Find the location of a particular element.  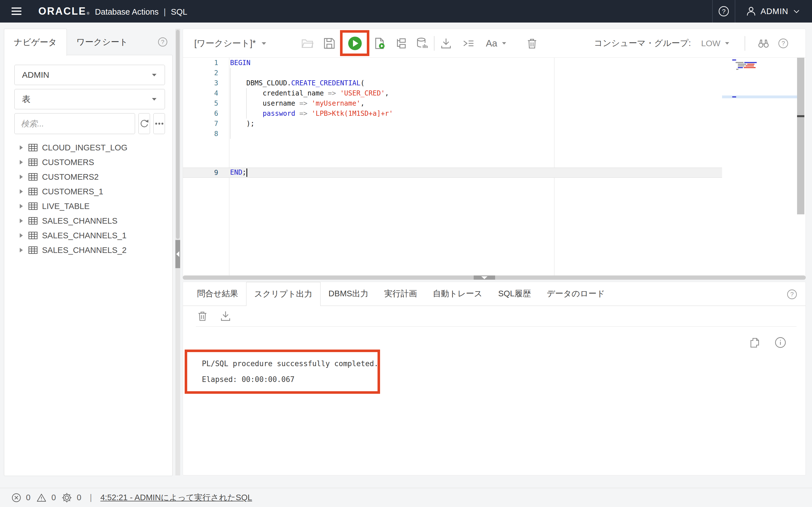

last-executed-sql-link: 4:52:21 - ADMINによって実行されたSQL is located at coordinates (176, 498).